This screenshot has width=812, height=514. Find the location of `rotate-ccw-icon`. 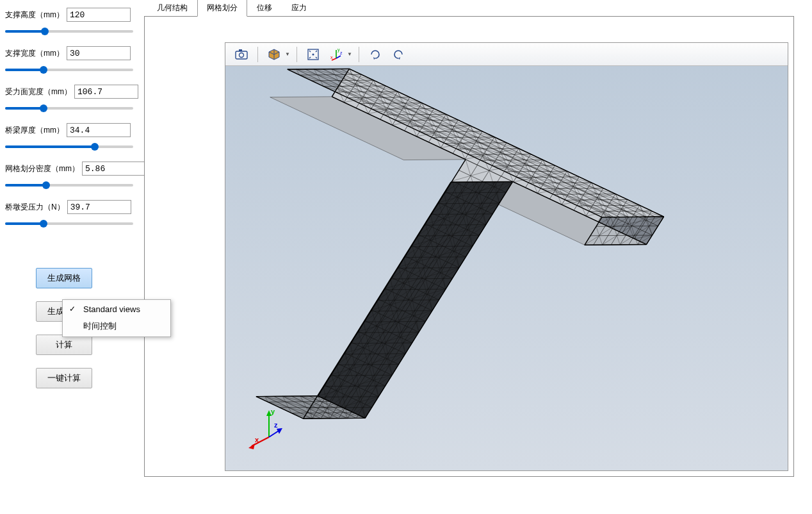

rotate-ccw-icon is located at coordinates (398, 54).